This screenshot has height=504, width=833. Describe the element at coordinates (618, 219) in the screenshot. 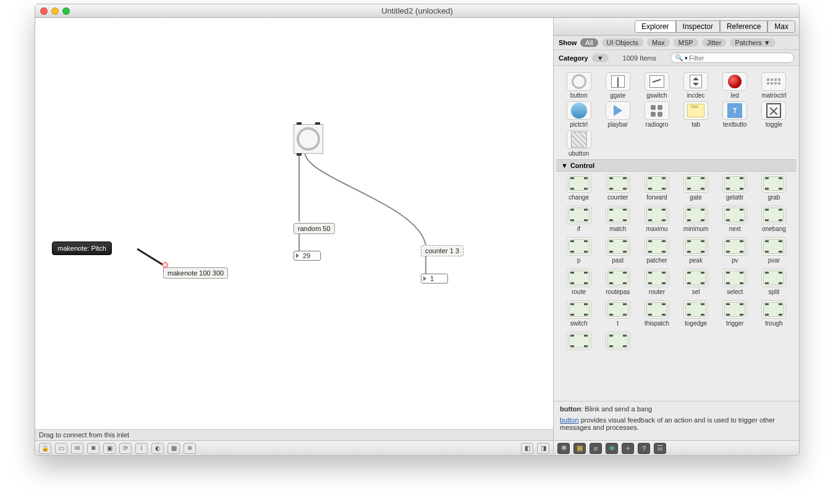

I see `palette-item-match: match` at that location.